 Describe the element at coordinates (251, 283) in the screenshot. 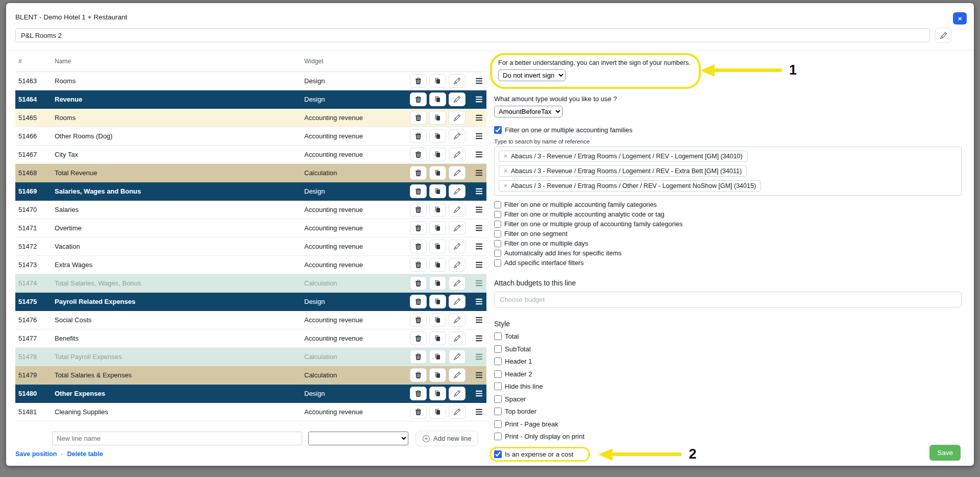

I see `table-row: 51474 Total Salaries, Wages, Bonus Calcu…` at that location.